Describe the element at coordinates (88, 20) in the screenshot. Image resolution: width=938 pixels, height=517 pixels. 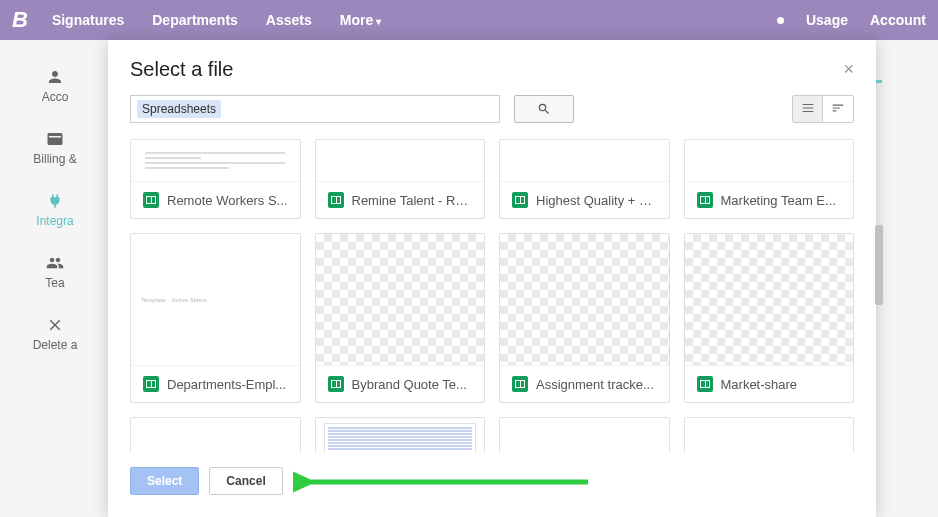
I see `nav-signatures: Signatures` at that location.